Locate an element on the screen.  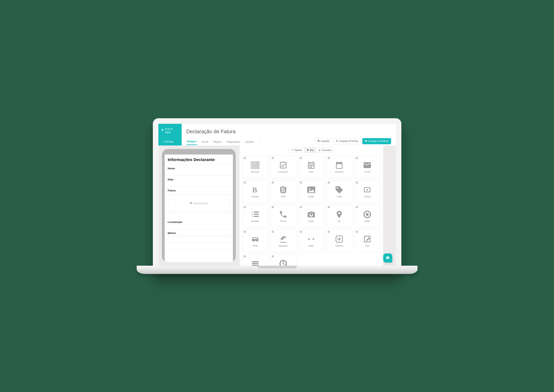
filter-favoritos: ★ Favoritos is located at coordinates (325, 150).